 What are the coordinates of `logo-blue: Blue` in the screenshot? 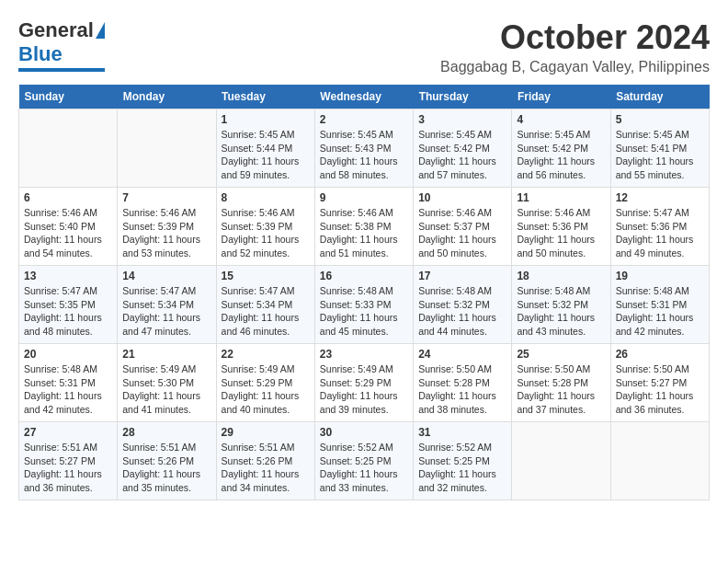 It's located at (40, 54).